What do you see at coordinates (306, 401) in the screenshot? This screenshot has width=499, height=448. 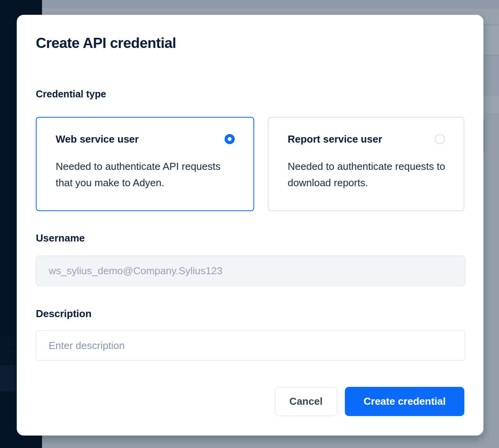 I see `cancel-button: Cancel` at bounding box center [306, 401].